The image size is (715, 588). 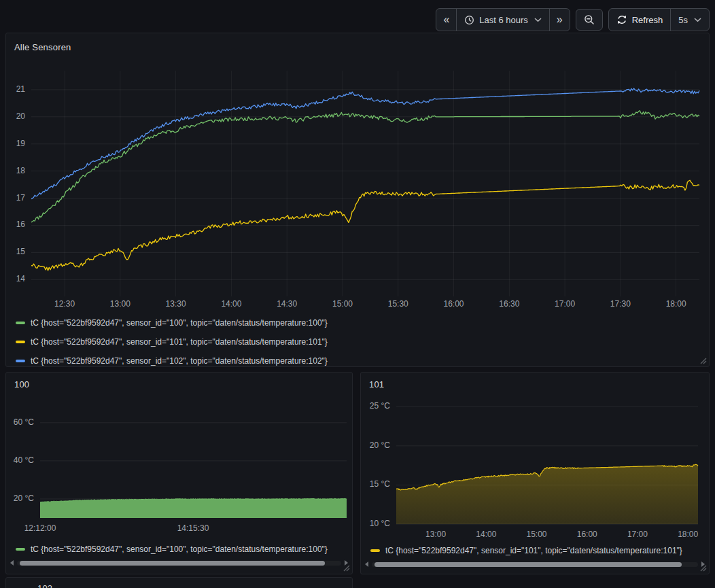 I want to click on y-axis-tick-label: 25 °C, so click(x=375, y=406).